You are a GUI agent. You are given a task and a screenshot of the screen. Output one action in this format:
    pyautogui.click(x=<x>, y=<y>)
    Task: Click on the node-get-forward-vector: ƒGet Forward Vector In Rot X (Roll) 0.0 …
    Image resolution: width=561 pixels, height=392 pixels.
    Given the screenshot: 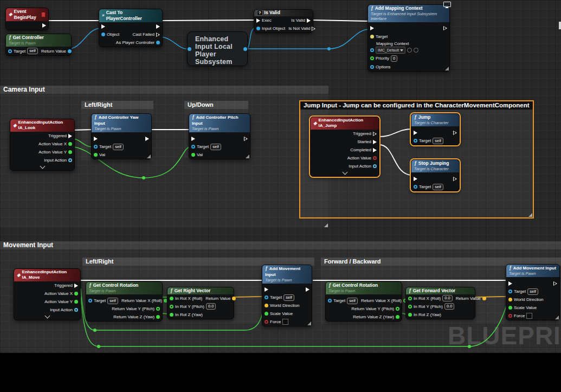 What is the action you would take?
    pyautogui.click(x=440, y=303)
    